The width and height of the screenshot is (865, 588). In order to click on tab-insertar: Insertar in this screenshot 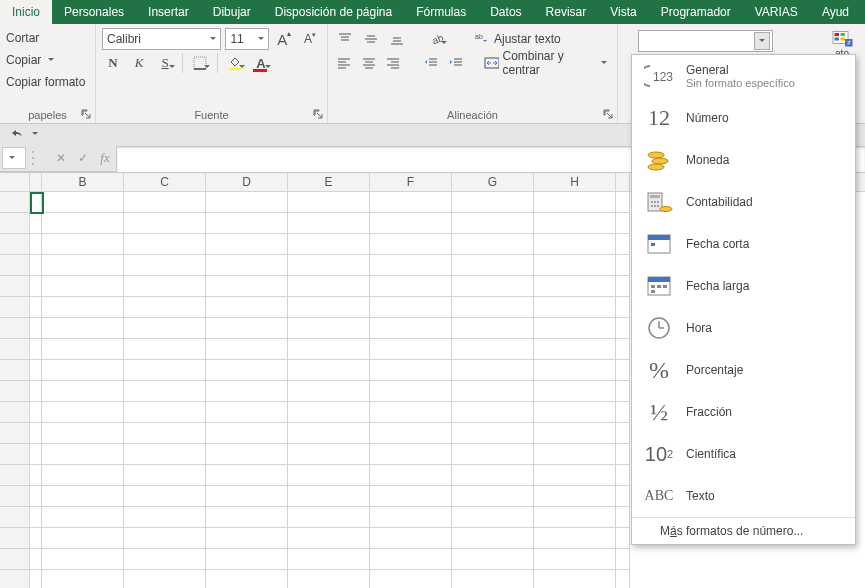, I will do `click(168, 12)`.